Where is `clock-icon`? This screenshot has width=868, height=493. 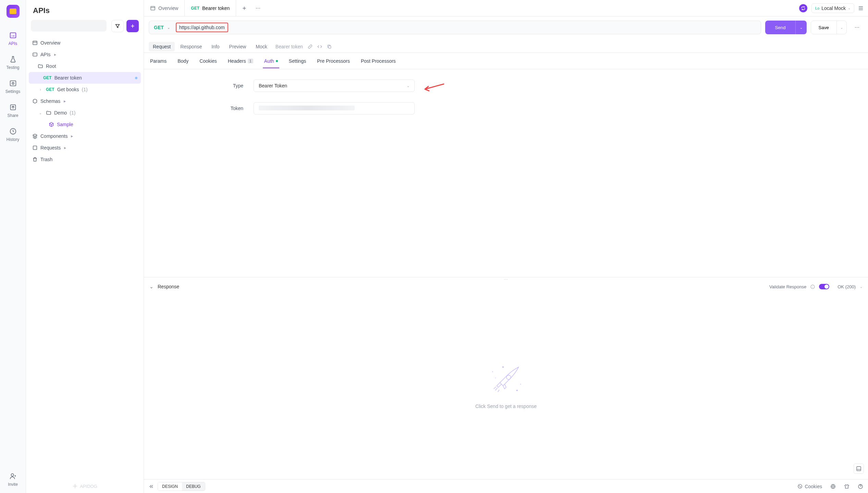
clock-icon is located at coordinates (13, 131).